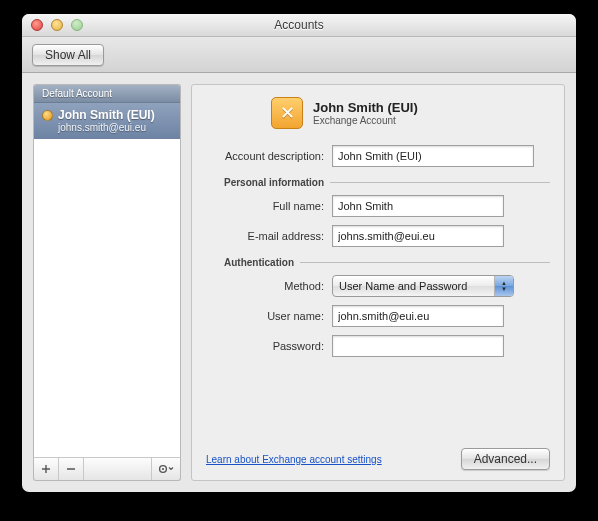  What do you see at coordinates (506, 459) in the screenshot?
I see `advanced-button: Advanced...` at bounding box center [506, 459].